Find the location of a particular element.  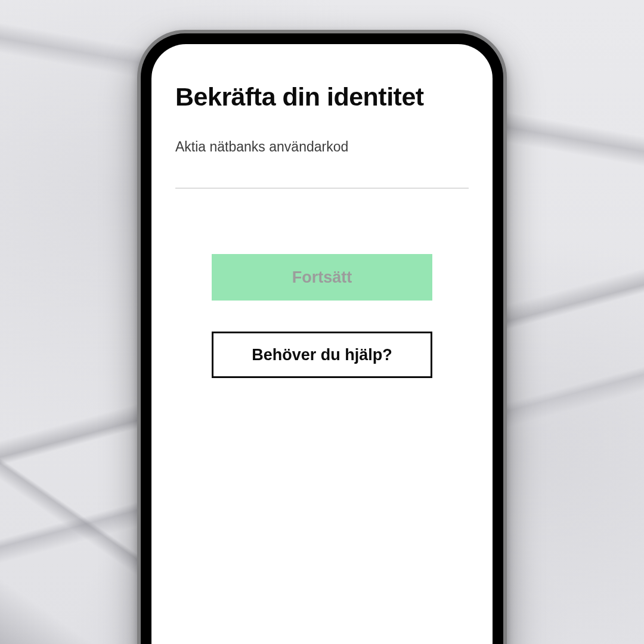

usercode-label: Aktia nätbanks användarkod is located at coordinates (262, 147).